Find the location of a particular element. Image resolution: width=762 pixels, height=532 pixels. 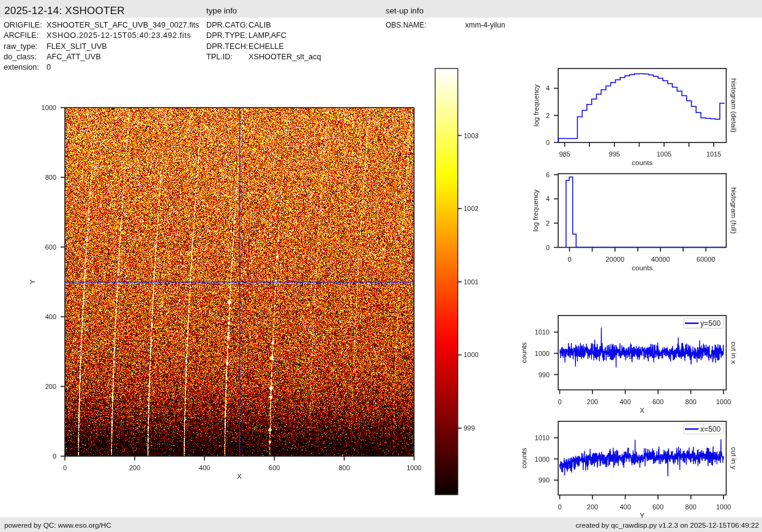

svg-text: ECHELLE is located at coordinates (266, 46).